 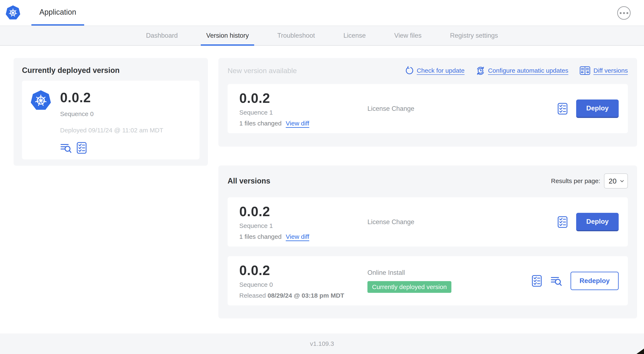 What do you see at coordinates (585, 71) in the screenshot?
I see `diff-columns-icon` at bounding box center [585, 71].